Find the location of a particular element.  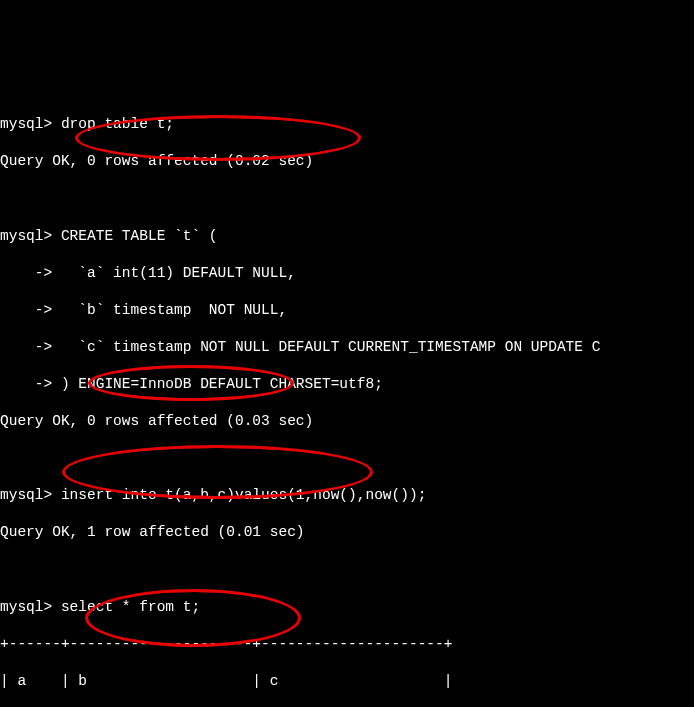

line-engine: -> ) ENGINE=InnoDB DEFAULT CHARSET=utf8; is located at coordinates (347, 384).